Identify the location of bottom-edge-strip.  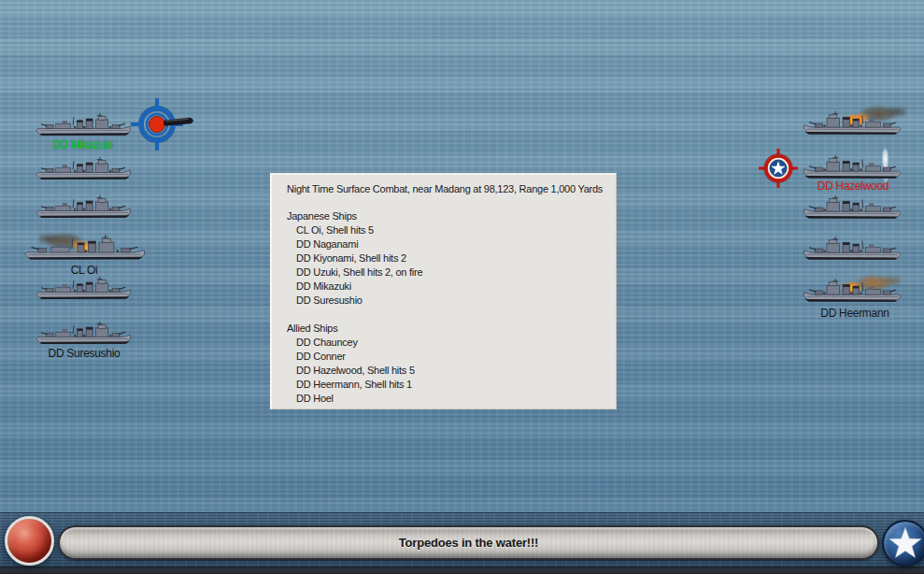
(462, 570).